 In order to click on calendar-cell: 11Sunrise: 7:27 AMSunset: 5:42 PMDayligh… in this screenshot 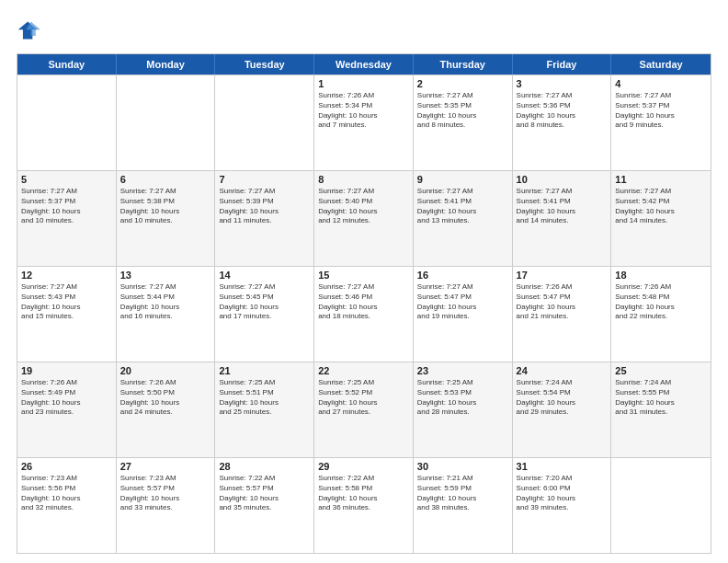, I will do `click(661, 219)`.